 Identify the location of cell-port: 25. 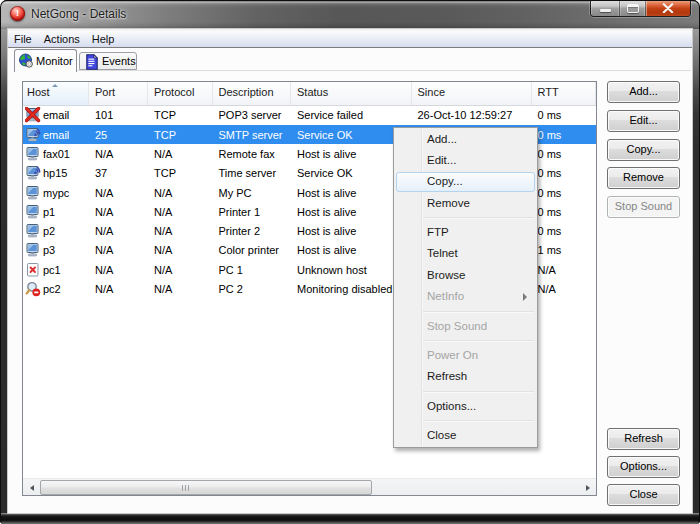
(118, 134).